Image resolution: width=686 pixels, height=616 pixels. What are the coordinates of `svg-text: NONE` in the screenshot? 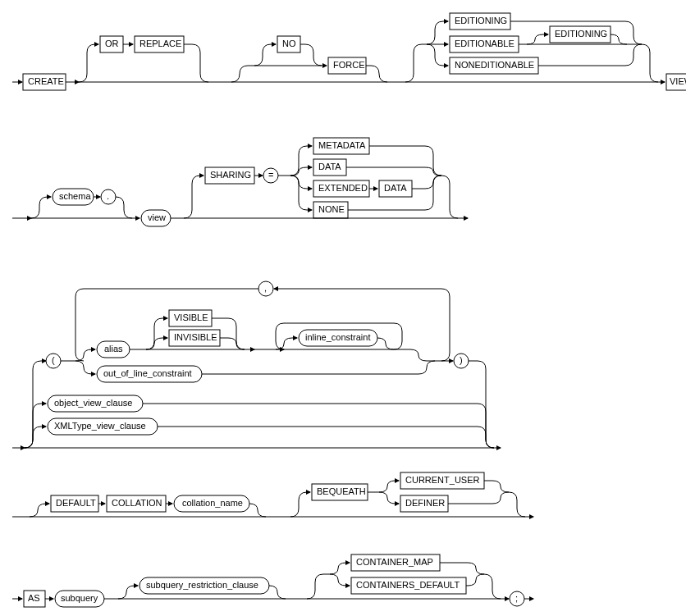 It's located at (332, 209).